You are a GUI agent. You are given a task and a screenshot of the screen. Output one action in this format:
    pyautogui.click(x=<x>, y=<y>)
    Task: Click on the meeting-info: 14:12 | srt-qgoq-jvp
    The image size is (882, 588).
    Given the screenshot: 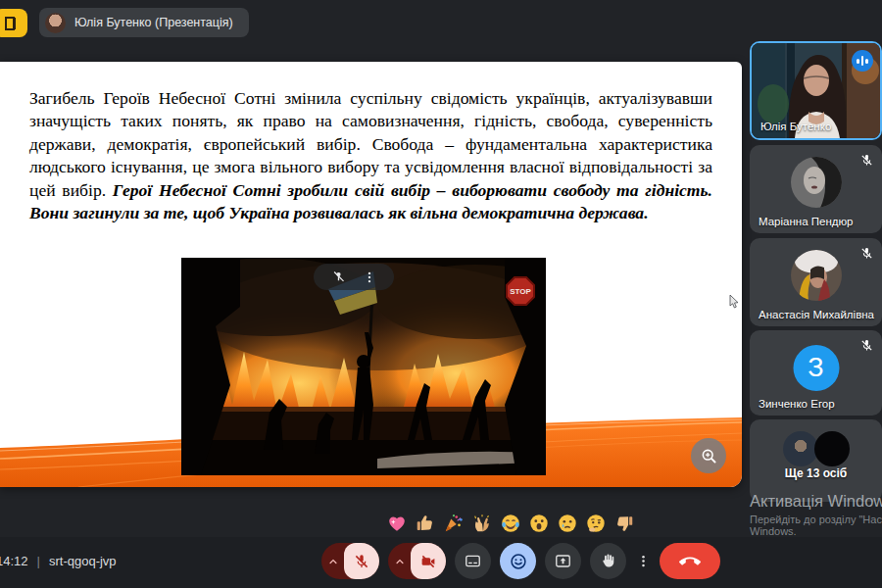 What is the action you would take?
    pyautogui.click(x=59, y=561)
    